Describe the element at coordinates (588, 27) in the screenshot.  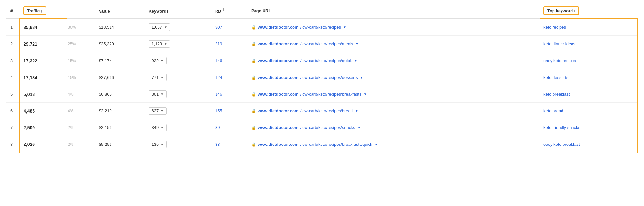
I see `cell-top-keyword: keto recipes` at that location.